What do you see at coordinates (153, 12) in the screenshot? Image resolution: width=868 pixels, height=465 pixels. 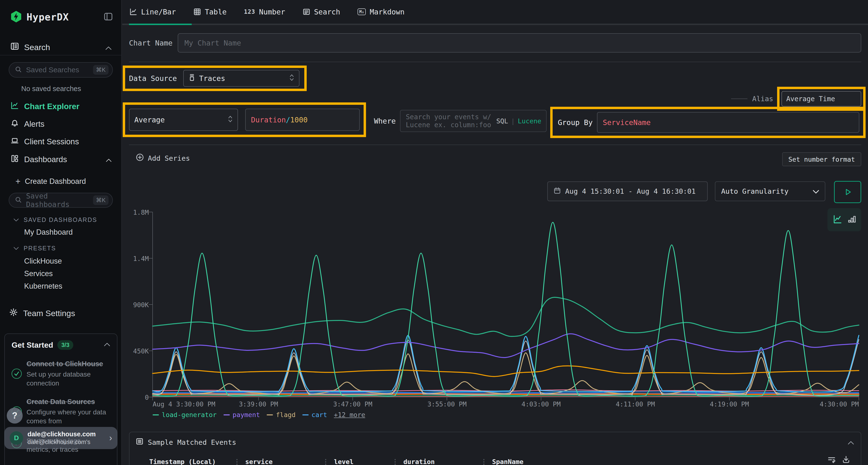 I see `tab-line-bar: Line/Bar` at bounding box center [153, 12].